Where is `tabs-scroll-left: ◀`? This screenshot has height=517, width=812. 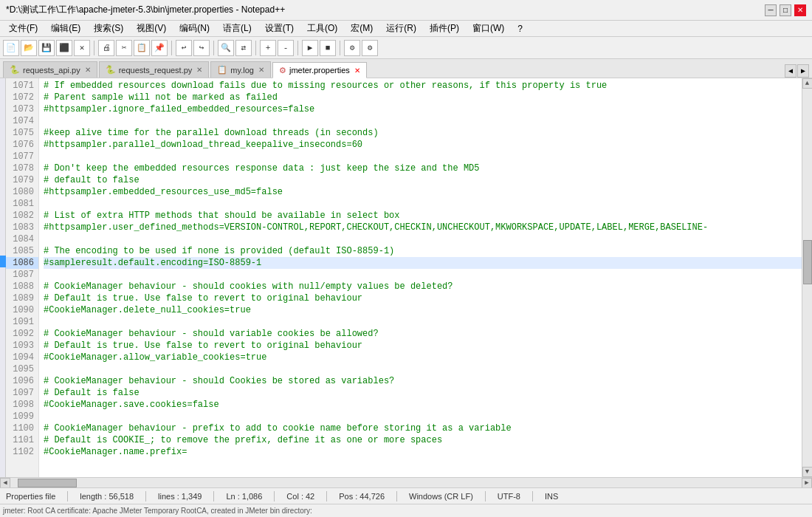 tabs-scroll-left: ◀ is located at coordinates (791, 71).